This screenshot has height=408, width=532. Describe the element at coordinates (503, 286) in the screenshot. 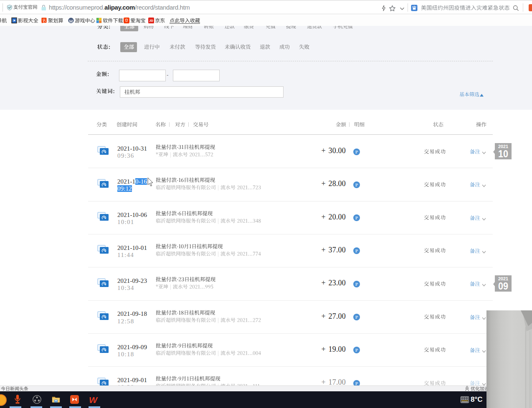

I see `svg-text: 09` at that location.